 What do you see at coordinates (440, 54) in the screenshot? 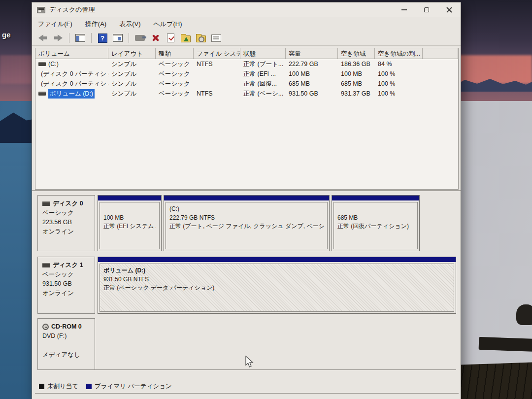
I see `column-header-blank` at bounding box center [440, 54].